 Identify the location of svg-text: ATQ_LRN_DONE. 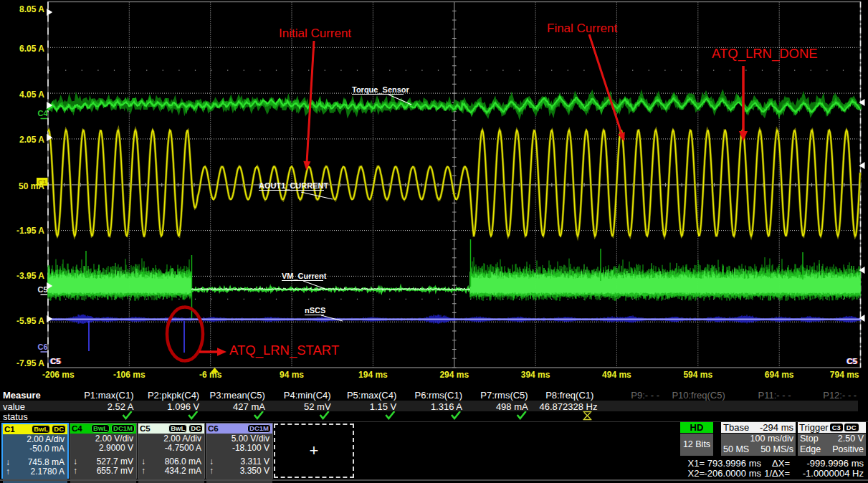
(765, 54).